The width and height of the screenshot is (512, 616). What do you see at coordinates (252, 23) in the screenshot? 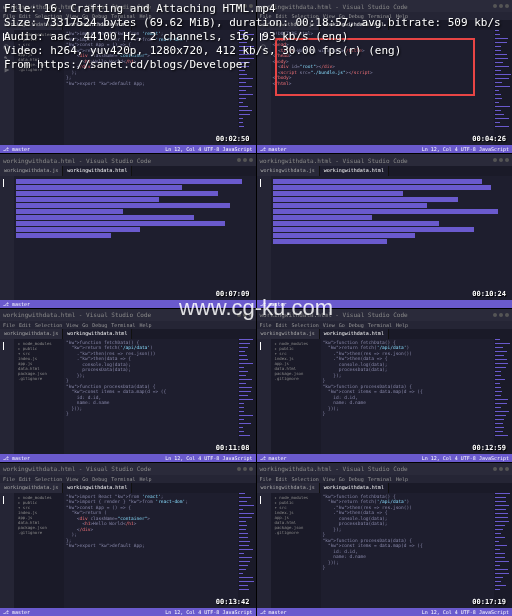
I see `info-size: Size: 73317524 bytes (69.62 MiB), durati…` at bounding box center [252, 23].